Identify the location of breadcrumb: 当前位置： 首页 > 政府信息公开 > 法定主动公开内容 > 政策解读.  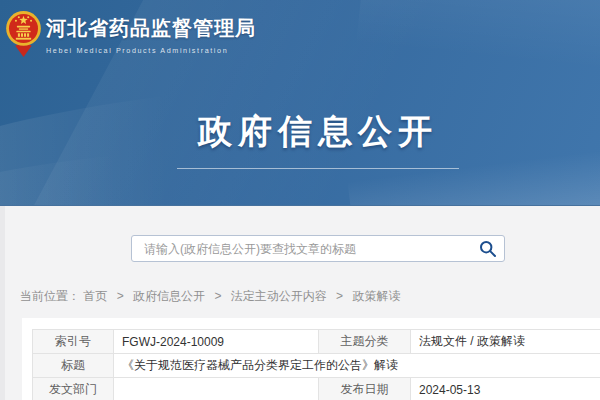
(210, 296).